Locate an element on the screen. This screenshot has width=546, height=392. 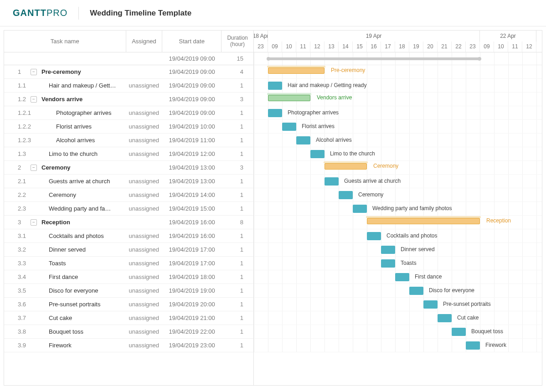
task-row: 3.1Cocktails and photosunassigned19/04/2… is located at coordinates (129, 236).